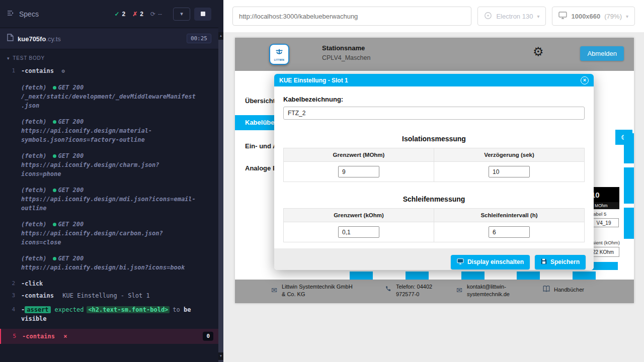 This screenshot has width=644, height=362. Describe the element at coordinates (138, 14) in the screenshot. I see `failed-stat: ✗ 2` at that location.